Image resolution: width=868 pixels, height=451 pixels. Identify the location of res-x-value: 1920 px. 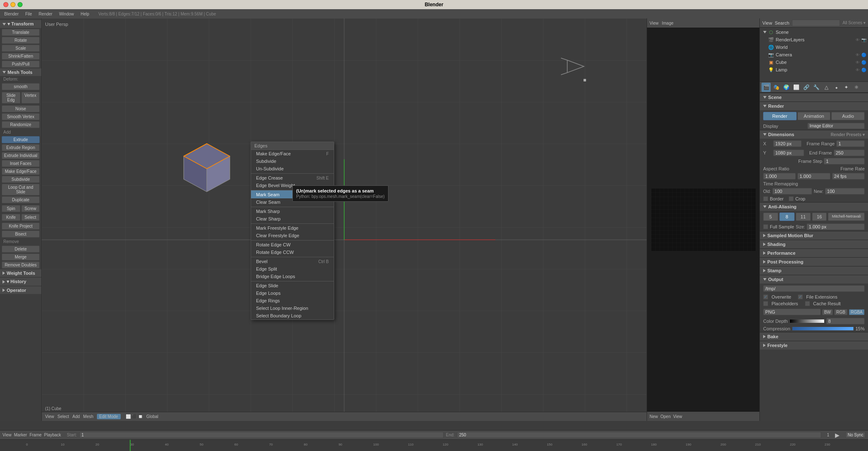
(787, 144).